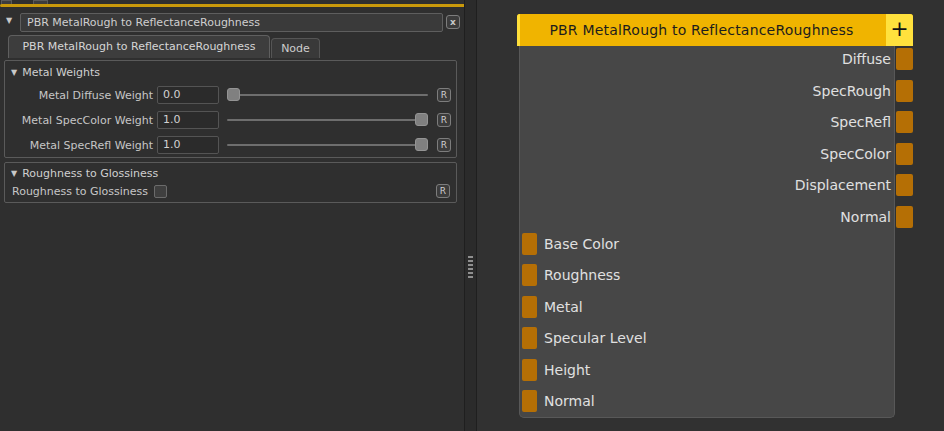 Image resolution: width=944 pixels, height=431 pixels. I want to click on group-header: ▼ Metal Weights, so click(56, 72).